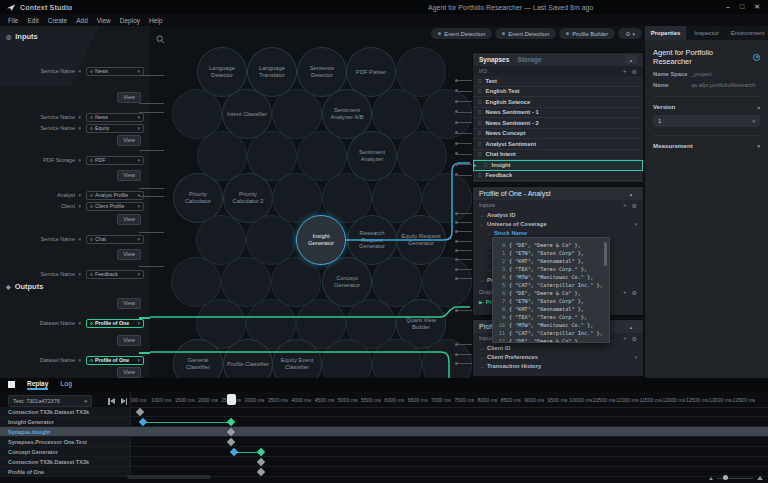 The width and height of the screenshot is (768, 483). I want to click on event-marker-green, so click(231, 422).